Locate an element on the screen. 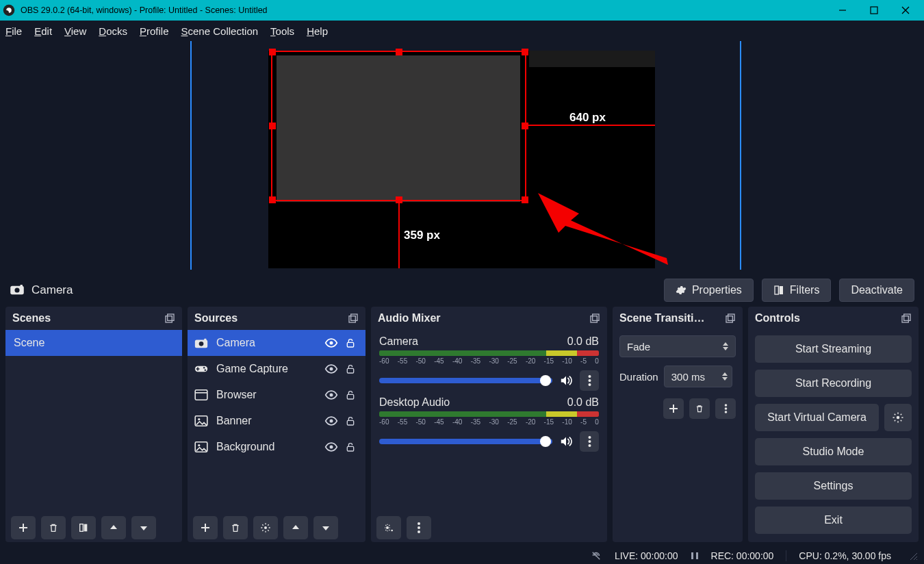  menu-scene-collection: Scene Collection is located at coordinates (220, 31).